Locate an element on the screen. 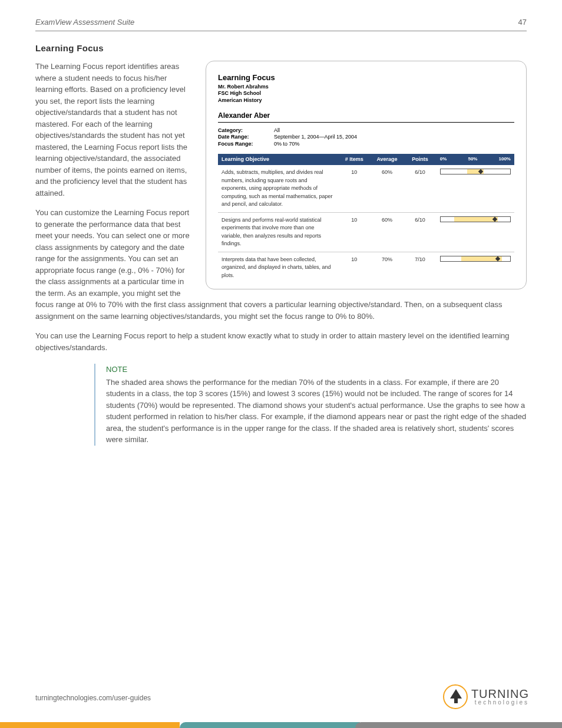  col-scale: 0% 50% 100% is located at coordinates (475, 160).